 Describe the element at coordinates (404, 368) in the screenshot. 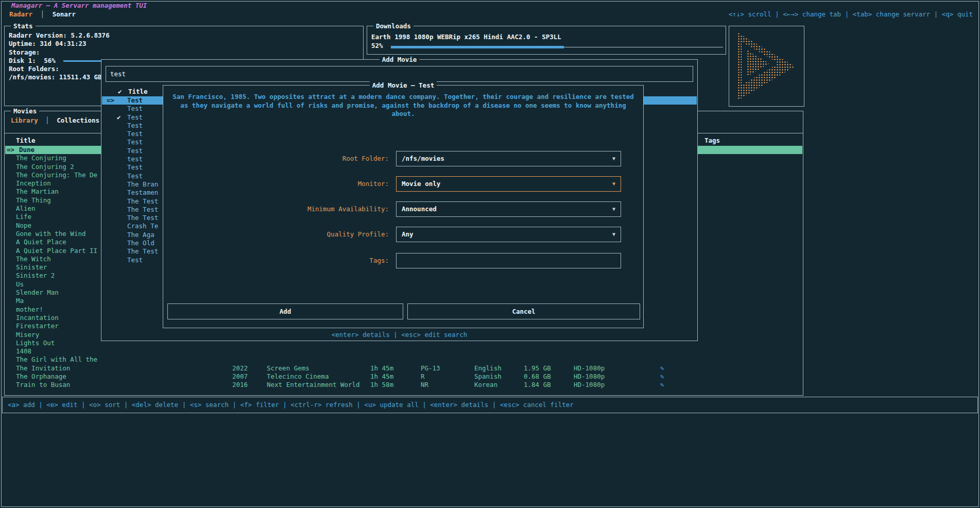

I see `movie-row: The Invitation2022Screen Gems1h 45mPG-13…` at that location.